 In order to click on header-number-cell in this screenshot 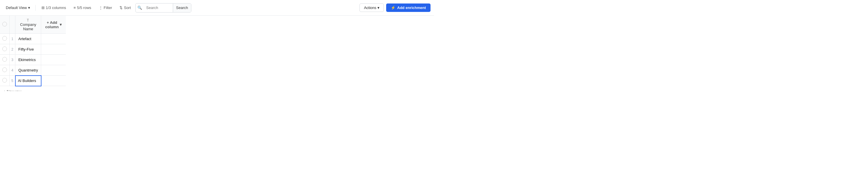, I will do `click(12, 25)`.